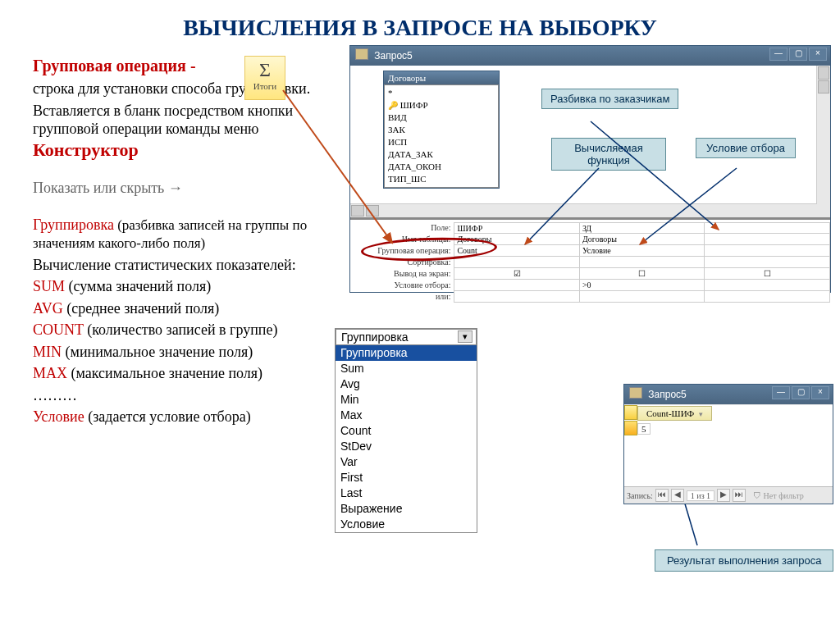 The width and height of the screenshot is (840, 629). What do you see at coordinates (406, 446) in the screenshot?
I see `dropdown-item: StDev` at bounding box center [406, 446].